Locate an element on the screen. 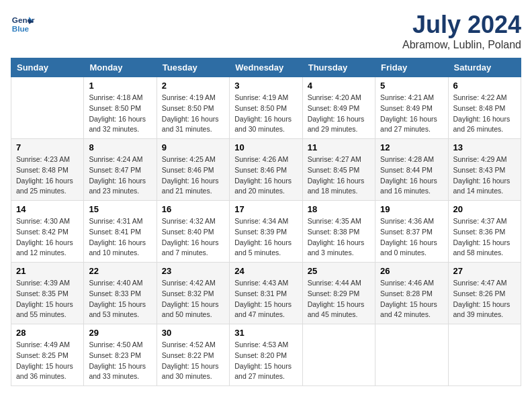 The width and height of the screenshot is (532, 411). column-header-friday: Friday is located at coordinates (412, 68).